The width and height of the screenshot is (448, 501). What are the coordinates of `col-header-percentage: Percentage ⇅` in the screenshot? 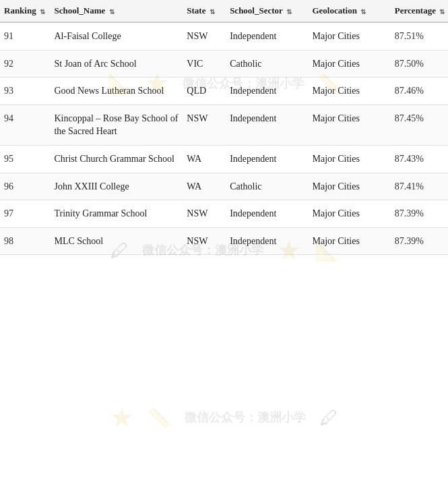 It's located at (419, 11).